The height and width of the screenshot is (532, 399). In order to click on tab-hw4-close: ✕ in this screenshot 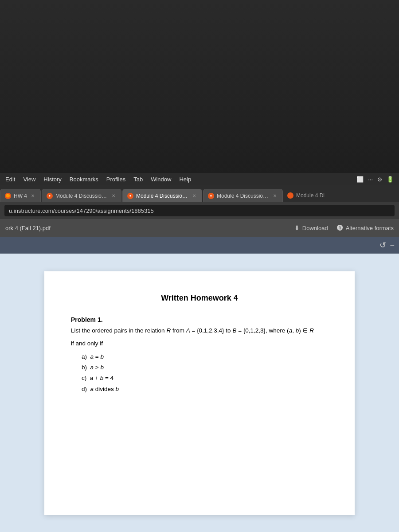, I will do `click(33, 196)`.